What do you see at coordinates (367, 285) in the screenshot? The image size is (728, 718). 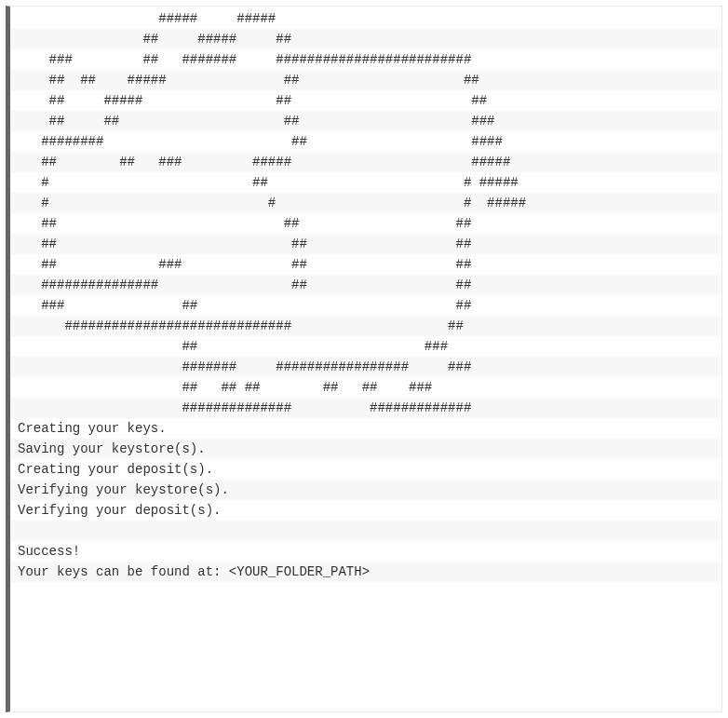 I see `terminal-line: ############### ## ##` at bounding box center [367, 285].